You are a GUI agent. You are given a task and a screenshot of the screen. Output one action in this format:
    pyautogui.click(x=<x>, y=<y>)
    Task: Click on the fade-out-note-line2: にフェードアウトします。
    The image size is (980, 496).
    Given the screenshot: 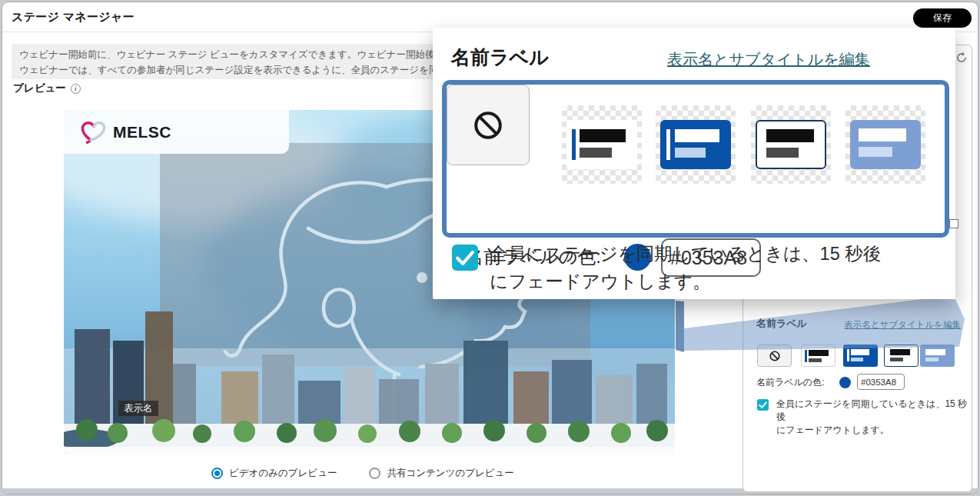 What is the action you would take?
    pyautogui.click(x=874, y=431)
    